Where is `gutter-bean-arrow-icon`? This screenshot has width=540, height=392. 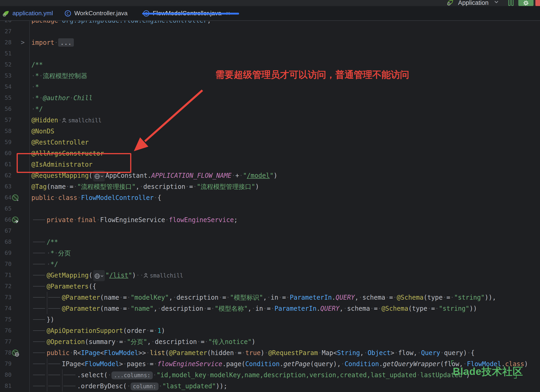 gutter-bean-arrow-icon is located at coordinates (15, 220).